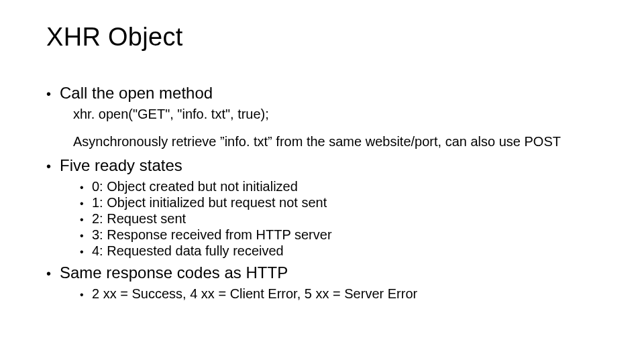 The height and width of the screenshot is (362, 644). I want to click on sub-bullet-label: 3: Response received from HTTP server, so click(212, 235).